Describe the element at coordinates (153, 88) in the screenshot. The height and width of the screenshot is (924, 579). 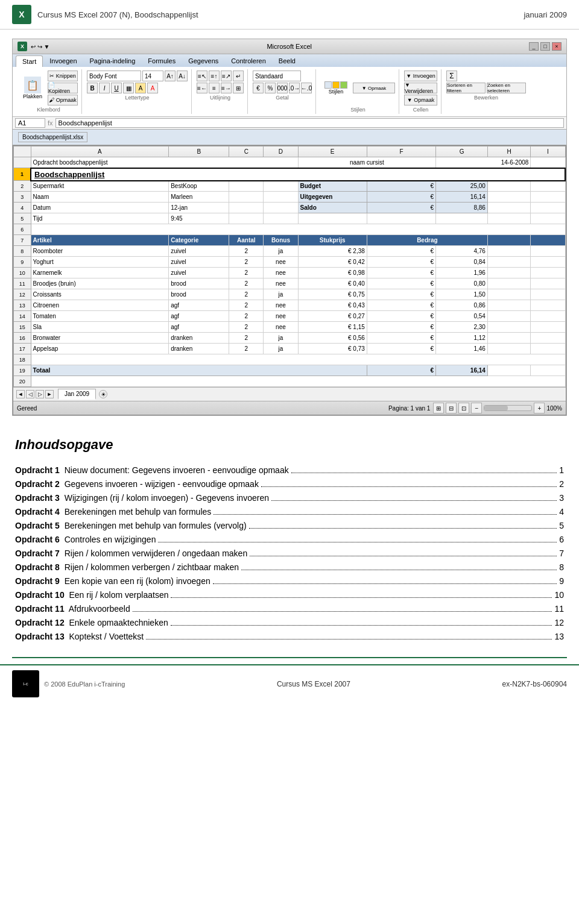
I see `font-color-button: A` at that location.